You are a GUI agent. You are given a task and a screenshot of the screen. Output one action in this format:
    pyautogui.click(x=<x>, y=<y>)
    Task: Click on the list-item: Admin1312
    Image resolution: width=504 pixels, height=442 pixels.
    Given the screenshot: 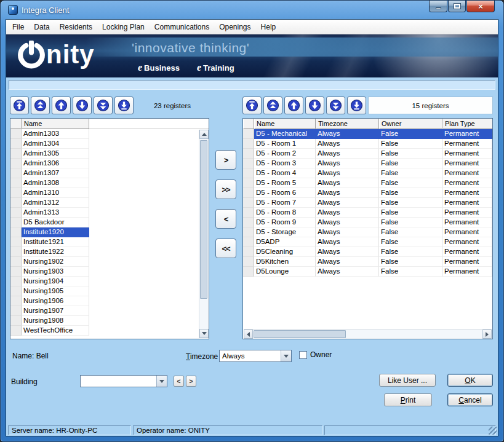 What is the action you would take?
    pyautogui.click(x=110, y=203)
    